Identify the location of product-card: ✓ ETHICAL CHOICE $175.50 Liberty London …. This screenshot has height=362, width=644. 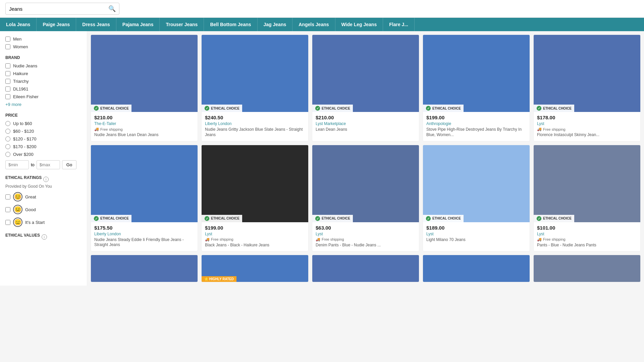
(144, 198).